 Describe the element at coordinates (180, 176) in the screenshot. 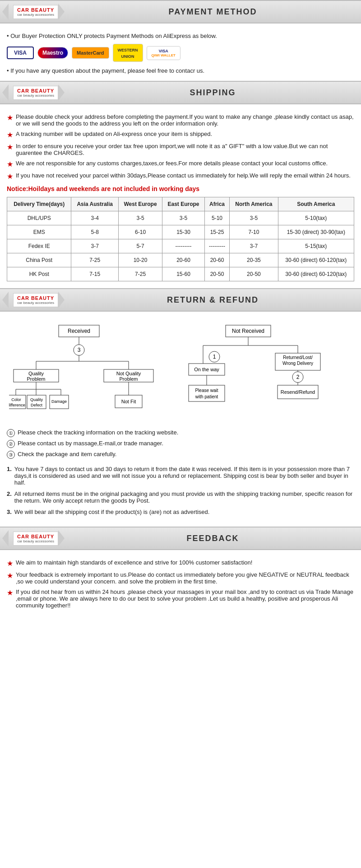

I see `shipping-item-5: ★ If you have not received your parcel w…` at that location.